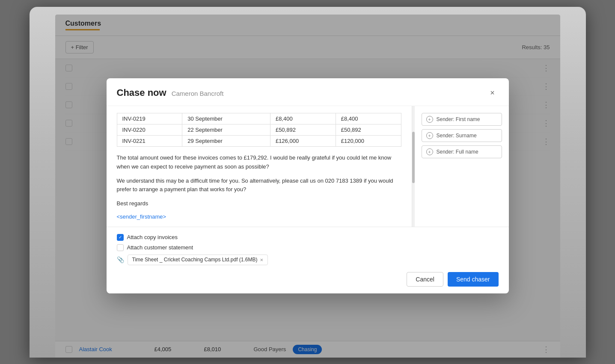 This screenshot has width=615, height=364. Describe the element at coordinates (462, 119) in the screenshot. I see `sidebar-insert-button: +Sender: First name` at that location.